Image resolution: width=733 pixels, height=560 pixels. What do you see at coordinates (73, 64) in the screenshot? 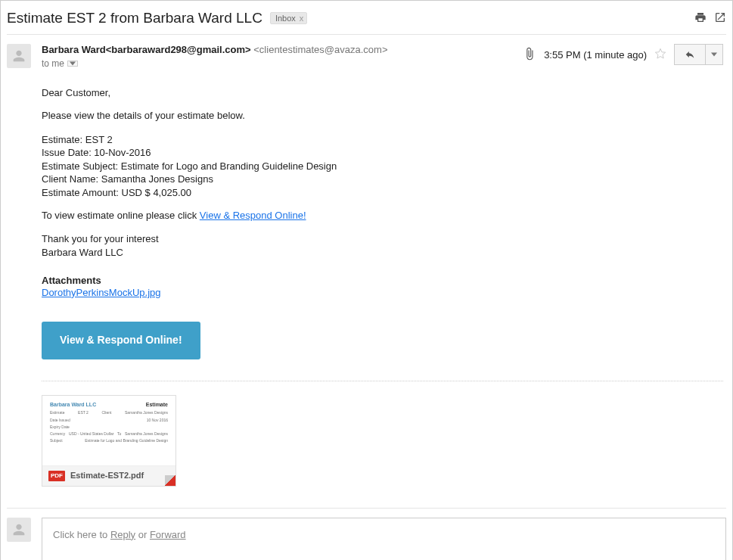
I see `expand-recipients-button` at bounding box center [73, 64].